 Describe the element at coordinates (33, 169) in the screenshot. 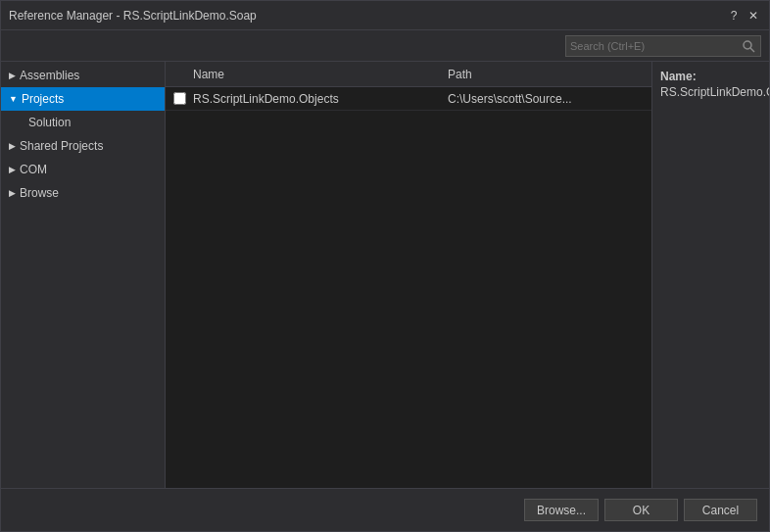

I see `sidebar-label-com: COM` at that location.